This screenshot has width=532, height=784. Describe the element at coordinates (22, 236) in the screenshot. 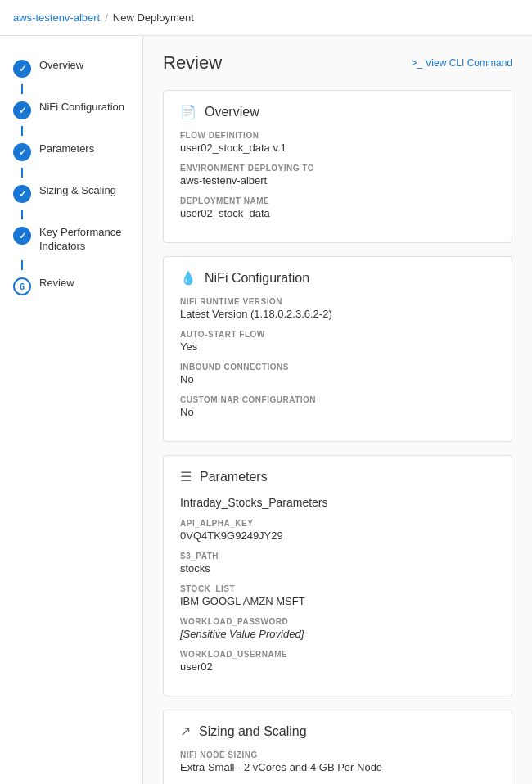

I see `step-circle-kpi: ✓` at that location.